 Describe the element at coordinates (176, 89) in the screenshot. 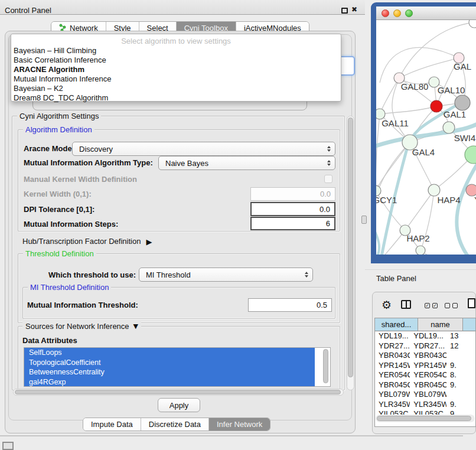

I see `algorithm-option: Bayesian – K2` at that location.